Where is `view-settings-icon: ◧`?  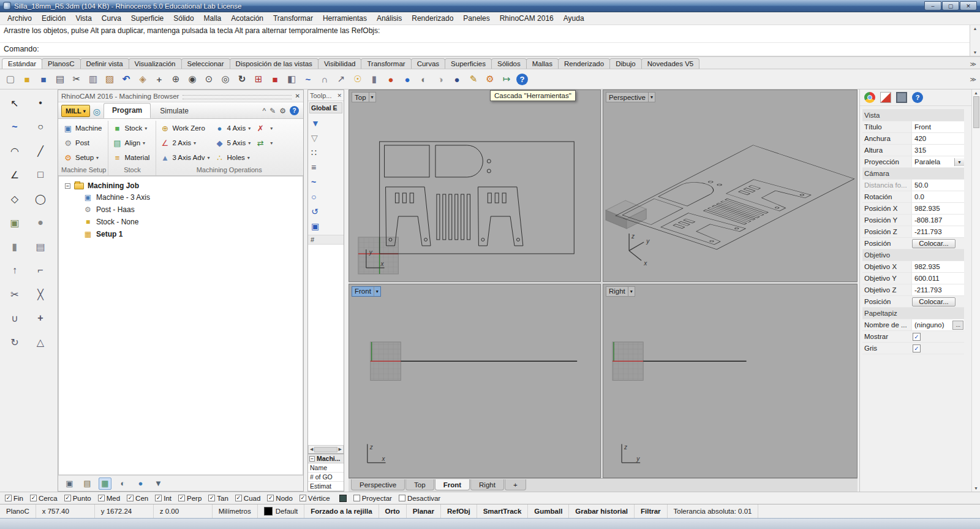 view-settings-icon: ◧ is located at coordinates (292, 79).